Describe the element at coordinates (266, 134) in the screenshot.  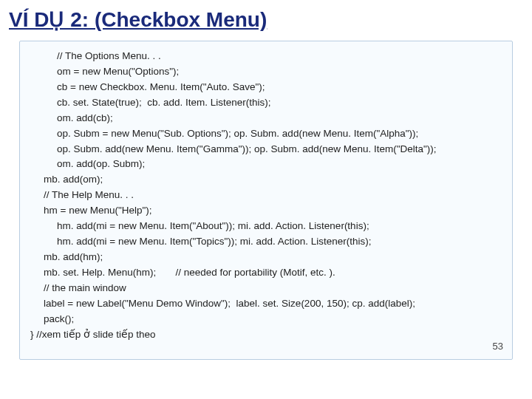
I see `code-line: op. Subm = new Menu("Sub. Options"); op.…` at that location.